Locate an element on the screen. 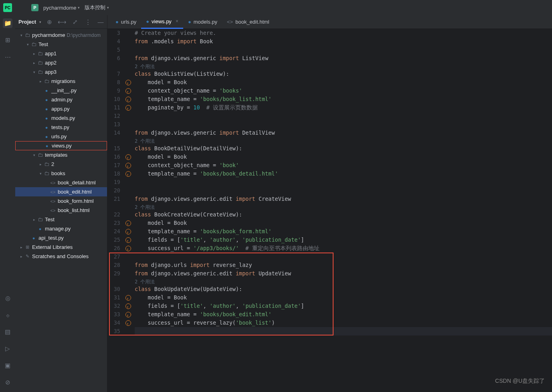 Image resolution: width=552 pixels, height=392 pixels. python-console-icon: ⟐ is located at coordinates (8, 315).